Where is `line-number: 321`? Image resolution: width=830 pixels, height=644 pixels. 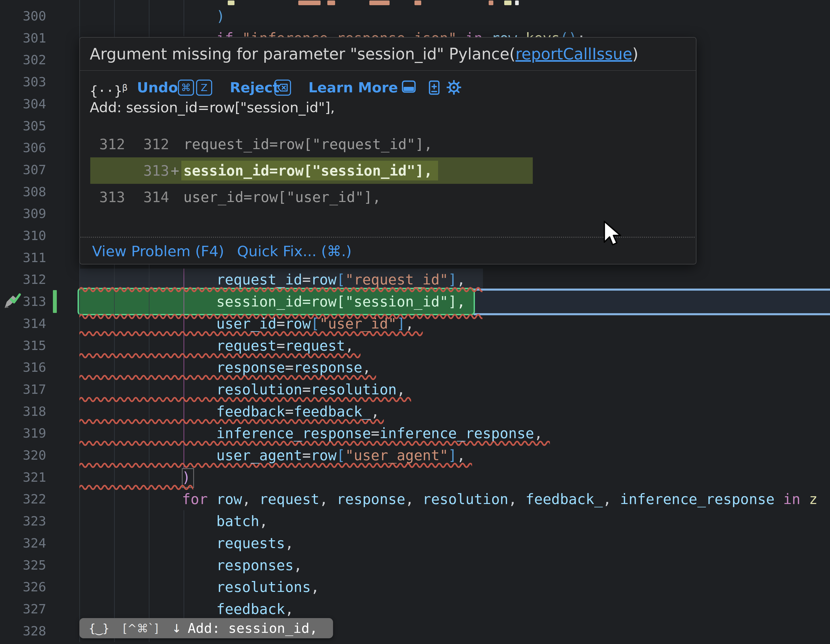 line-number: 321 is located at coordinates (23, 478).